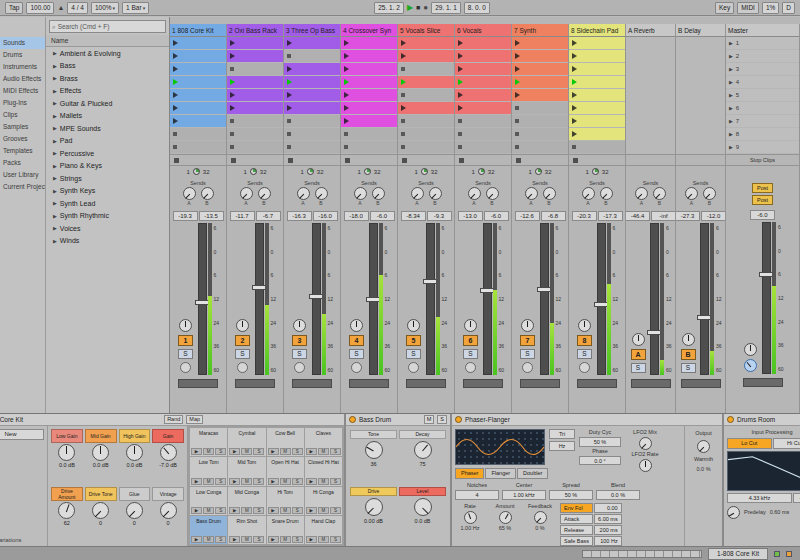 Image resolution: width=800 pixels, height=560 pixels. Describe the element at coordinates (750, 366) in the screenshot. I see `cue-volume-knob` at that location.